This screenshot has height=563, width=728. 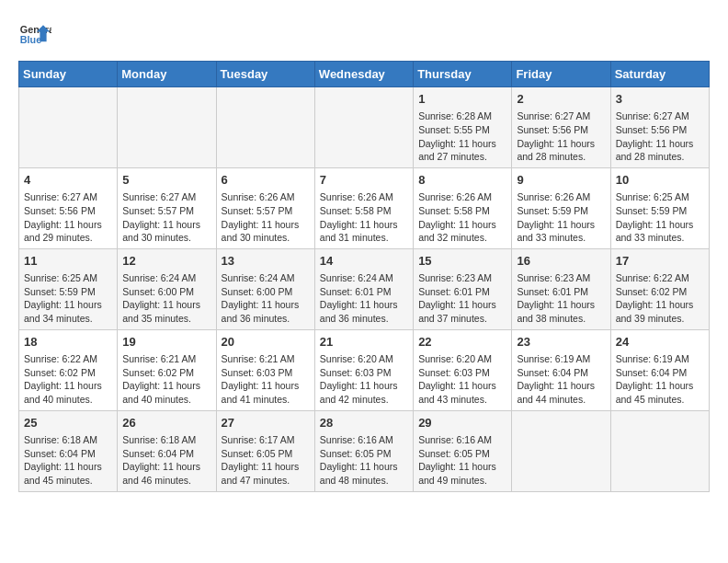 What do you see at coordinates (660, 197) in the screenshot?
I see `day-info: Sunrise: 6:25 AM` at bounding box center [660, 197].